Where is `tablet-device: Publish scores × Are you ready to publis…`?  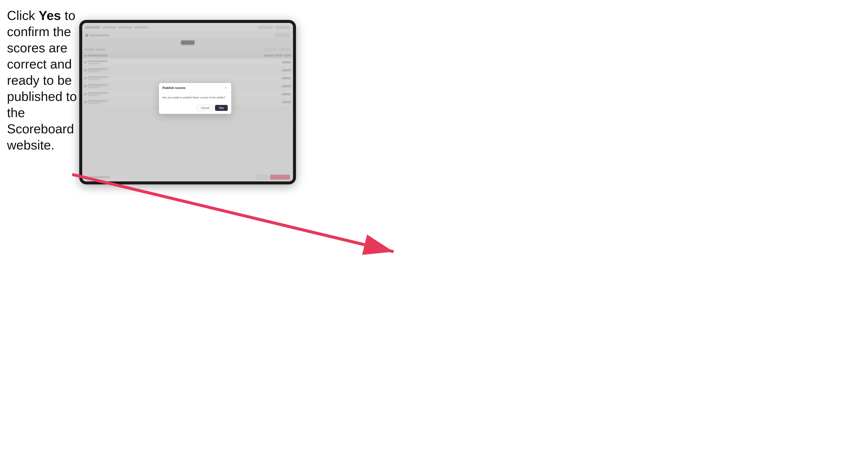
tablet-device: Publish scores × Are you ready to publis… is located at coordinates (187, 102).